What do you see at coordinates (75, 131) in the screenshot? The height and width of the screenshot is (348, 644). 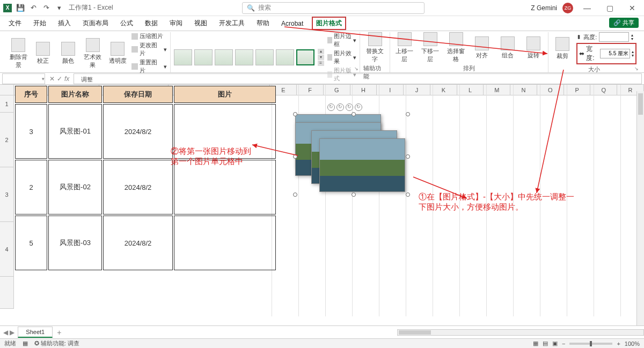 I see `cell-name: 风景图-01` at bounding box center [75, 131].